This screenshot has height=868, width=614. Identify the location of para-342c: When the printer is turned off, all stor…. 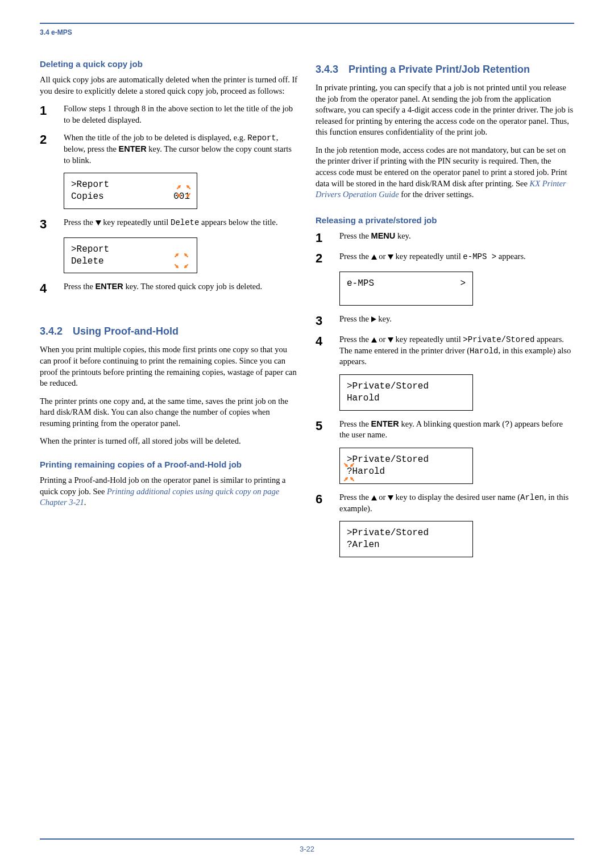
(169, 441).